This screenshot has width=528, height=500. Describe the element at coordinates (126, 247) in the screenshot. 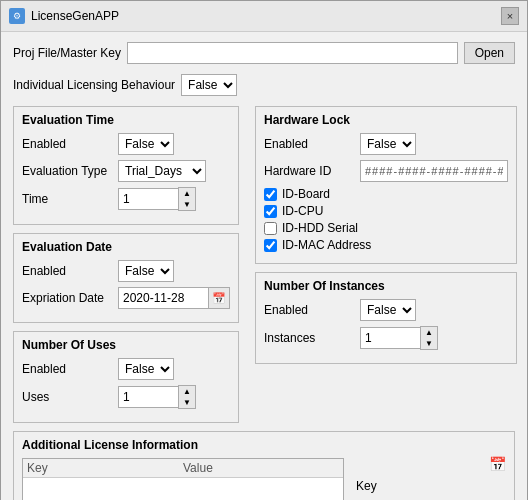

I see `evaluation-date-title: Evaluation Date` at that location.